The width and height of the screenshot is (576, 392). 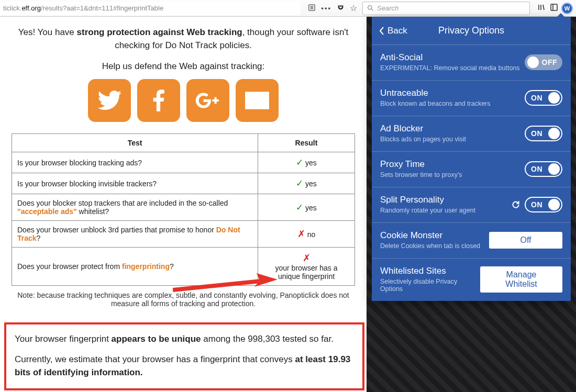 What do you see at coordinates (471, 98) in the screenshot?
I see `panel-row: UntraceableBlock known ad beacons and tr…` at bounding box center [471, 98].